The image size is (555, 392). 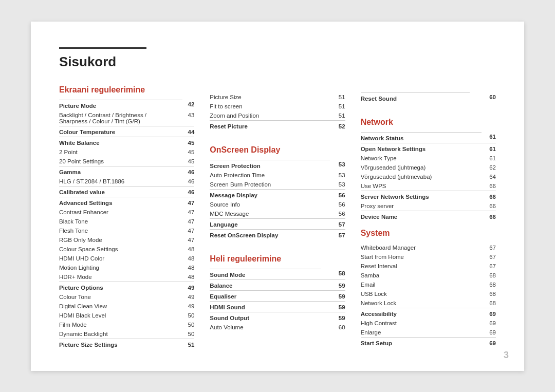 I want to click on toc-item-label: Picture Mode, so click(x=121, y=105).